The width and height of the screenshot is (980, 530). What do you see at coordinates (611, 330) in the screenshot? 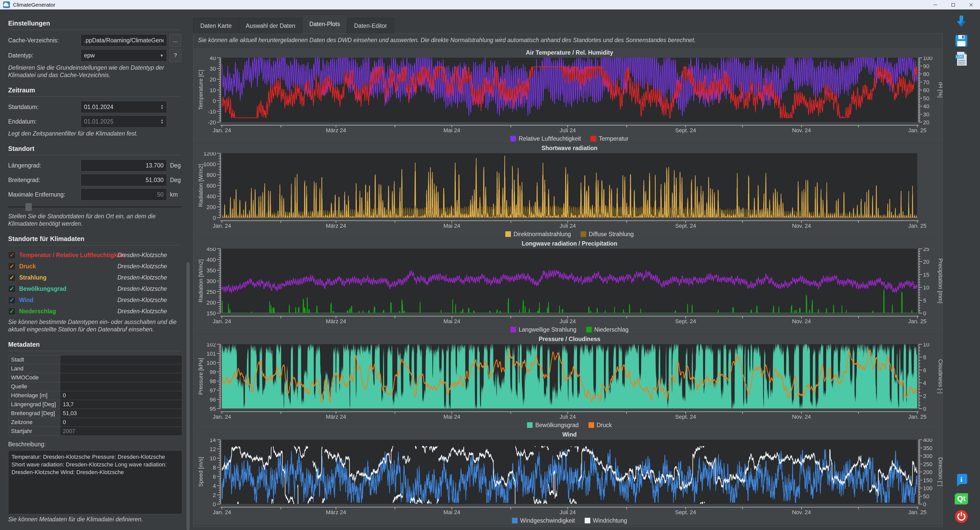
I see `legend-label: Niederschlag` at bounding box center [611, 330].